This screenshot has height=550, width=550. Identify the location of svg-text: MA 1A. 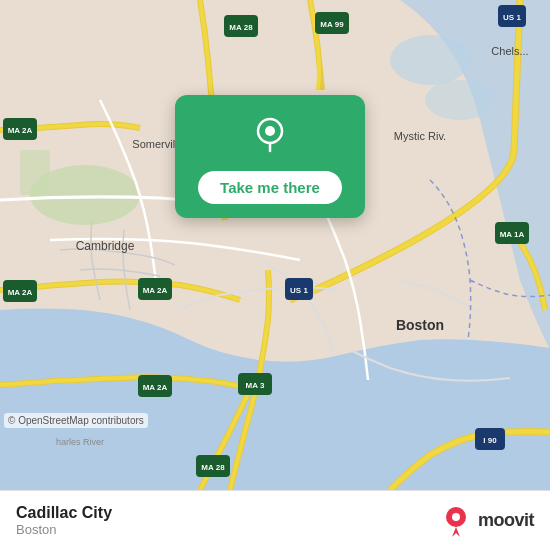
(512, 234).